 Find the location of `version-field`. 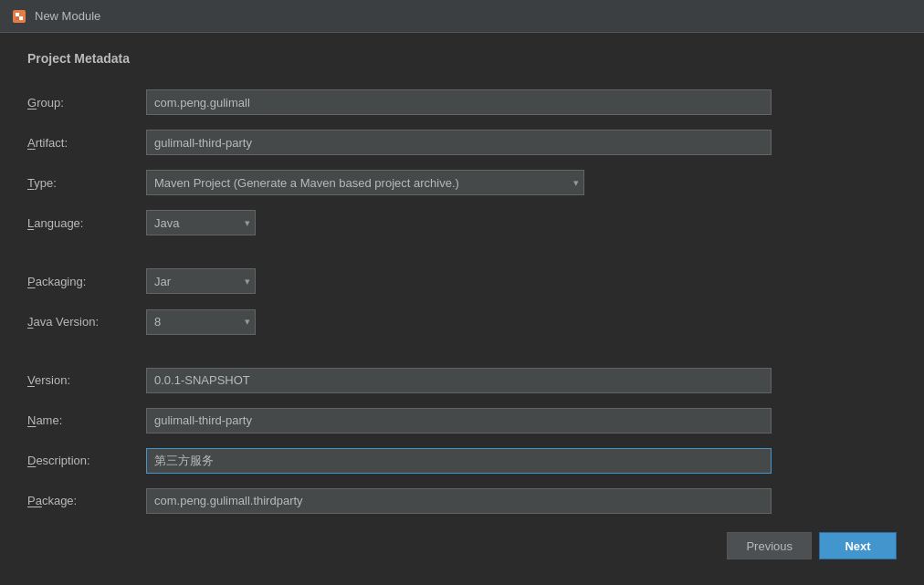

version-field is located at coordinates (521, 381).